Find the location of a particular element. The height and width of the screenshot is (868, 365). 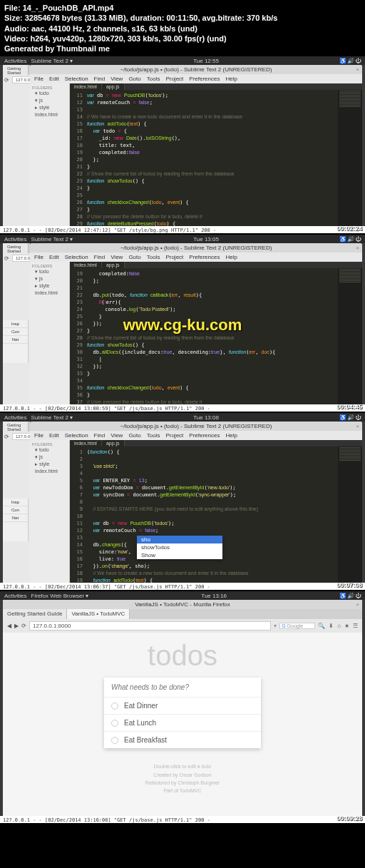

forward-icon: ▶ is located at coordinates (16, 626).